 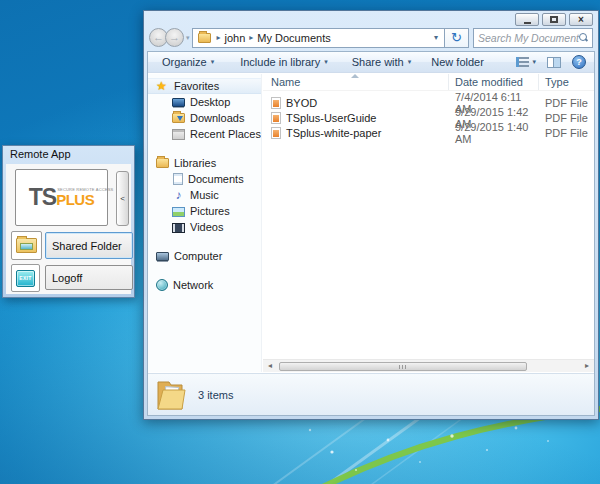 What do you see at coordinates (89, 278) in the screenshot?
I see `logoff-button: Logoff` at bounding box center [89, 278].